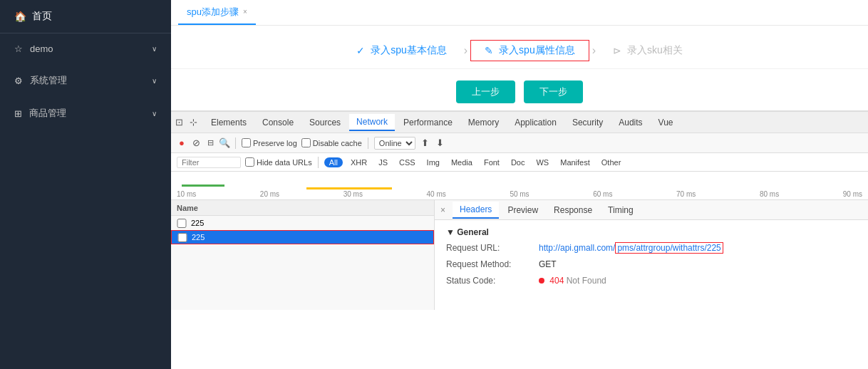 The width and height of the screenshot is (868, 369). I want to click on filter-type-font: Font, so click(492, 162).